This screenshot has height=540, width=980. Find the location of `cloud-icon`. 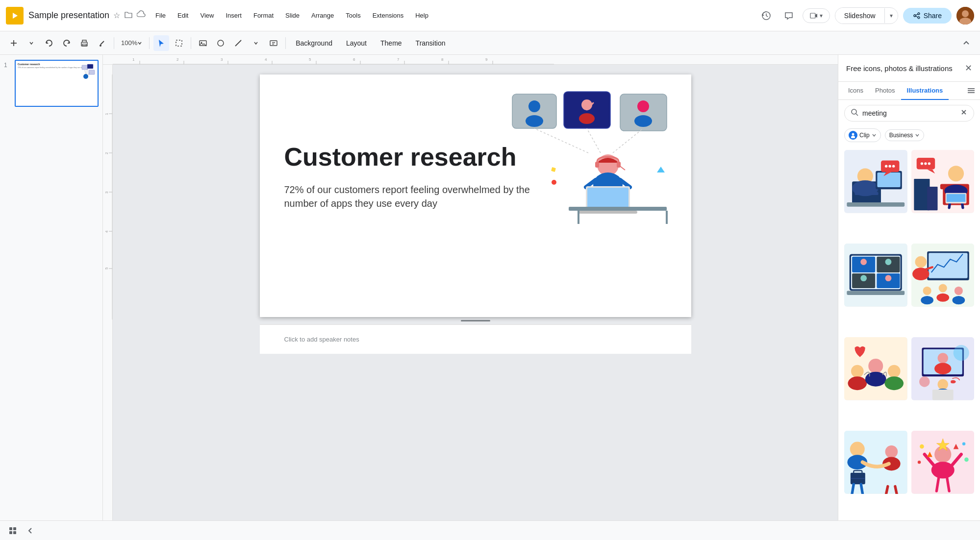

cloud-icon is located at coordinates (141, 16).